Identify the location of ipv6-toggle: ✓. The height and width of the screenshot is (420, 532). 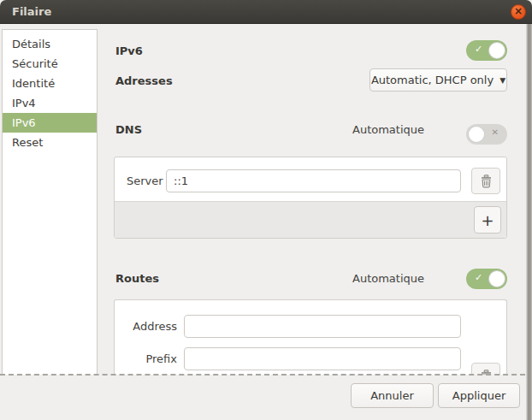
(487, 50).